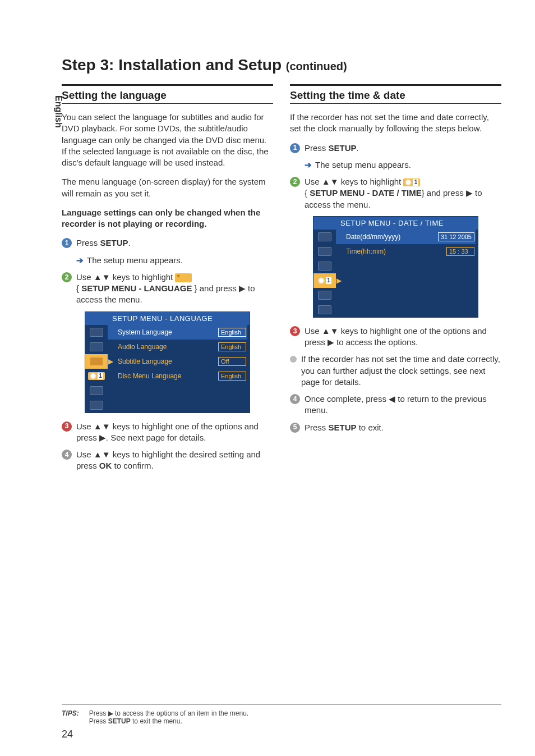 The image size is (535, 756). Describe the element at coordinates (370, 428) in the screenshot. I see `r-step5-c: to exit.` at that location.